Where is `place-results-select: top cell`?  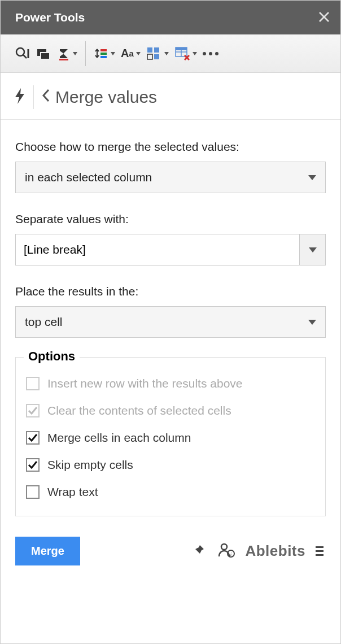 place-results-select: top cell is located at coordinates (171, 322).